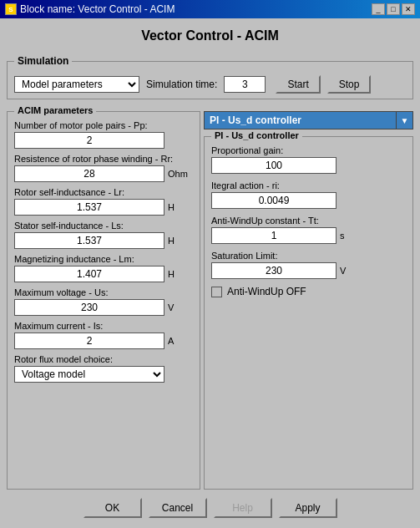 The image size is (420, 528). What do you see at coordinates (104, 335) in the screenshot?
I see `param-row-6: Maximum current - Is: A` at bounding box center [104, 335].